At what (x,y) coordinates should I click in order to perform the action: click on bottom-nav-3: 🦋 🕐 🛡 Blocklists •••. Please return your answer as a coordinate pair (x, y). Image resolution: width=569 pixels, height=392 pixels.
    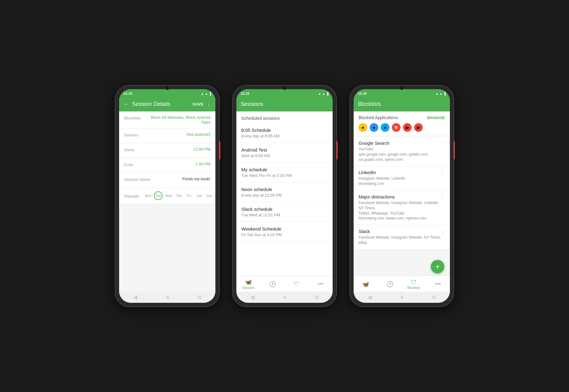
    Looking at the image, I should click on (402, 284).